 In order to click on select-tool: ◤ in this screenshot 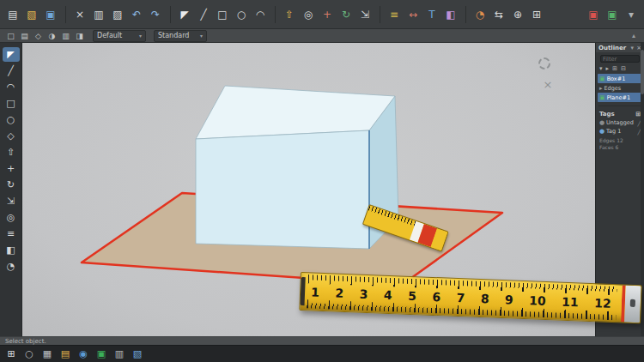, I will do `click(11, 55)`.